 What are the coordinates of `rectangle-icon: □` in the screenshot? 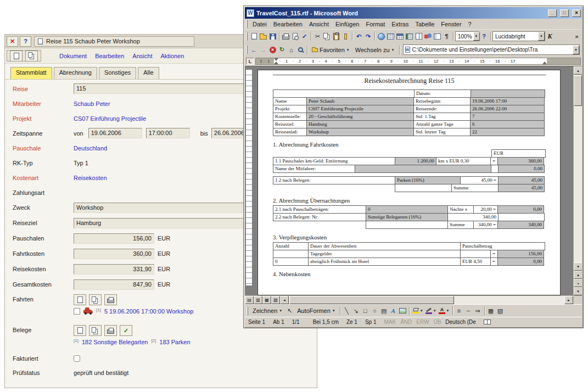 It's located at (366, 311).